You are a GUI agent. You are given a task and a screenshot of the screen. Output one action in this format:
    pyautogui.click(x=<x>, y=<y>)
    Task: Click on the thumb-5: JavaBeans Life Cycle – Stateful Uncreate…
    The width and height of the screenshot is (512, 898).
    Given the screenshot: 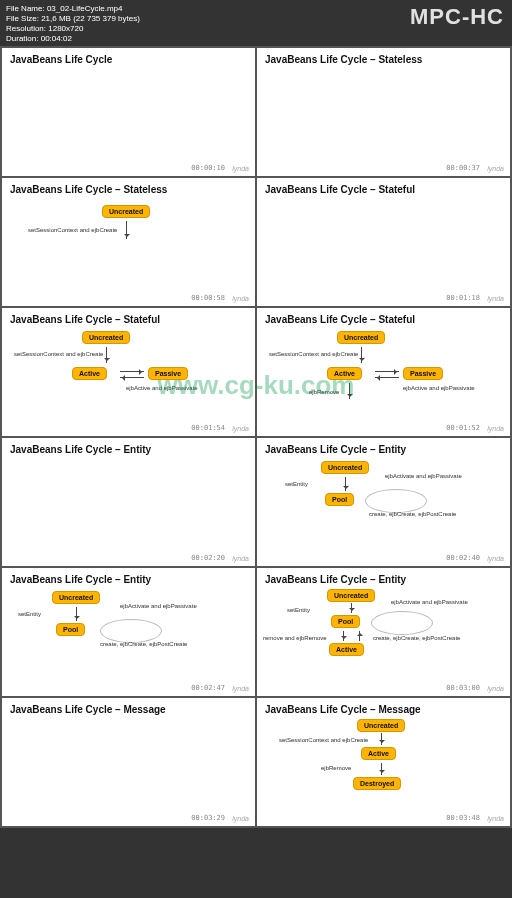 What is the action you would take?
    pyautogui.click(x=128, y=372)
    